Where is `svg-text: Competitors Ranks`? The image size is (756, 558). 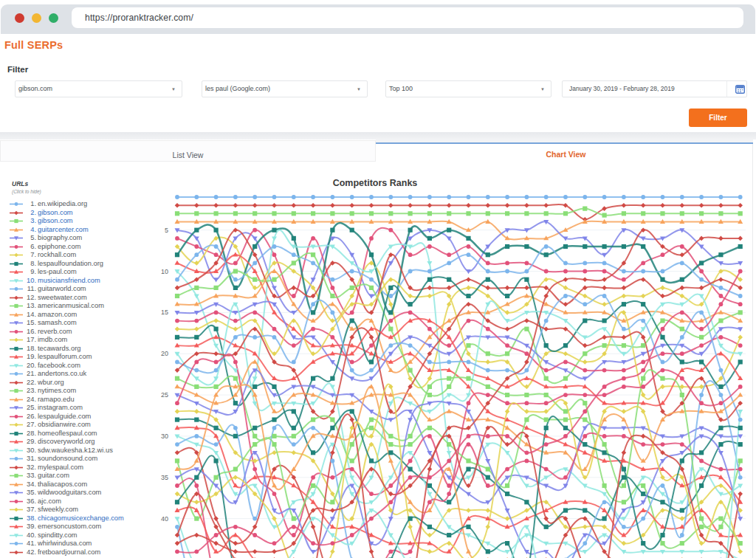 svg-text: Competitors Ranks is located at coordinates (375, 183).